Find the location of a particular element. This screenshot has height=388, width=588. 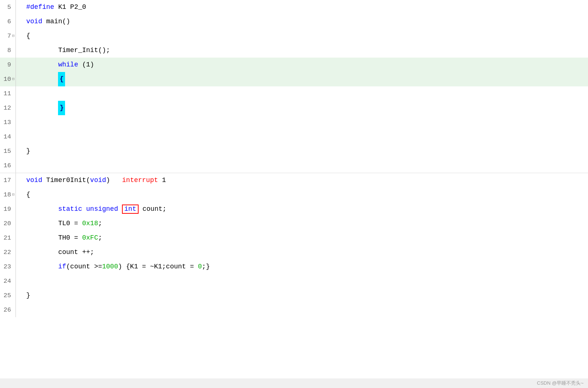

line-number-8: 8 is located at coordinates (11, 50).